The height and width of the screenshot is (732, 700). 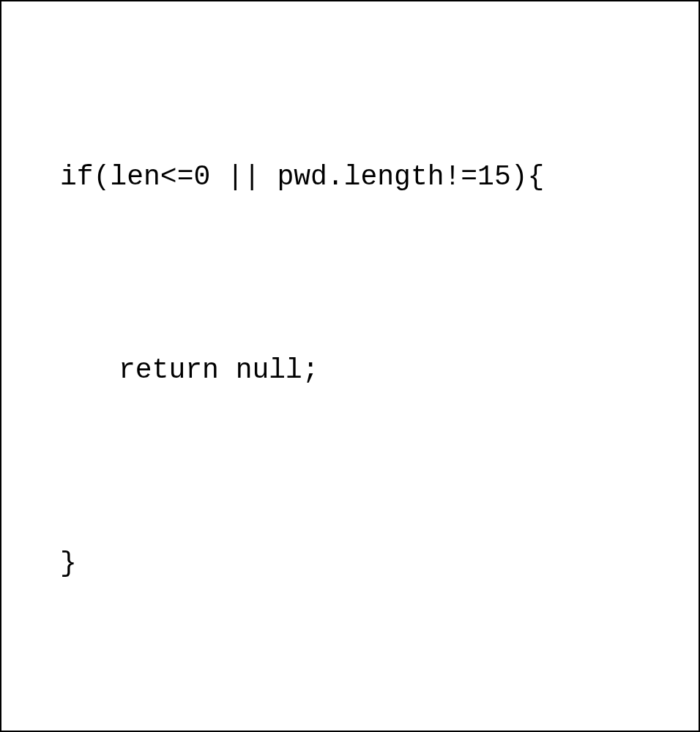 I want to click on code-line: if(len<=0 || pwd.length!=15){, so click(x=350, y=177).